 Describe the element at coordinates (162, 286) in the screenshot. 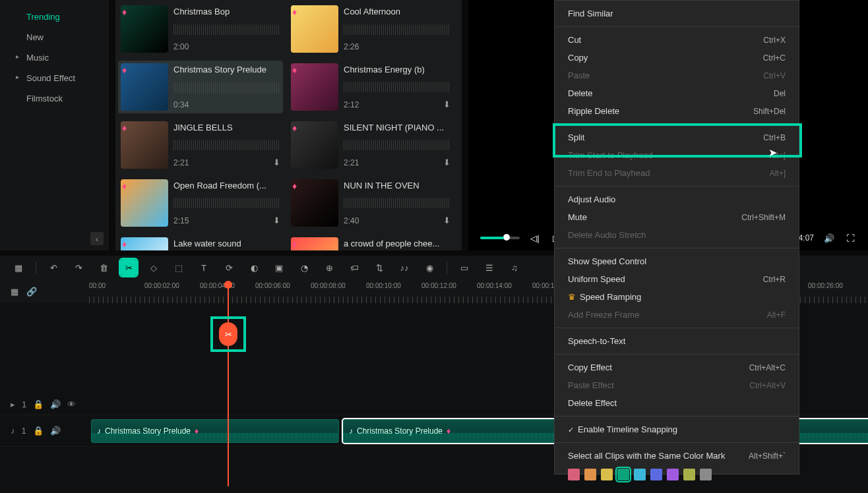

I see `ruler-tick: 00:00:02:00` at that location.